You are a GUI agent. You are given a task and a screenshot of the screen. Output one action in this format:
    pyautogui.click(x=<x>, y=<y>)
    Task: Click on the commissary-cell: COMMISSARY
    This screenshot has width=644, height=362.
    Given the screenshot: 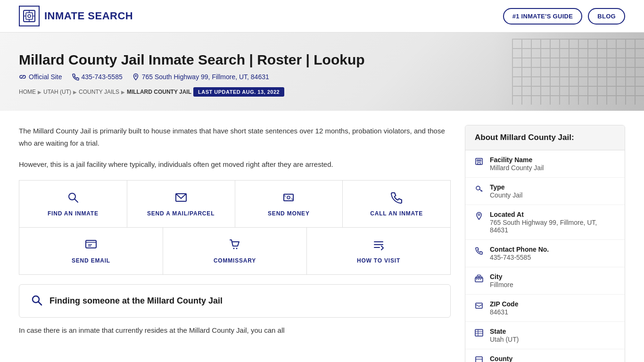 What is the action you would take?
    pyautogui.click(x=235, y=251)
    